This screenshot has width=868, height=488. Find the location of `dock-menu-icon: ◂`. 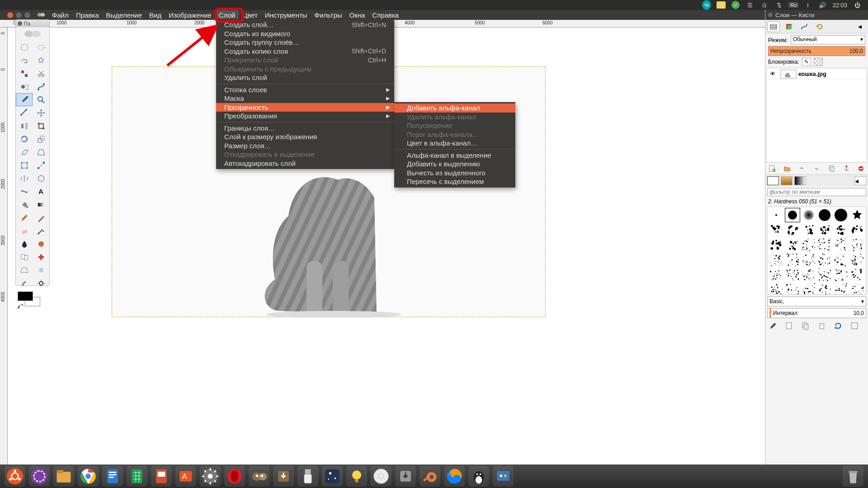

dock-menu-icon: ◂ is located at coordinates (860, 27).